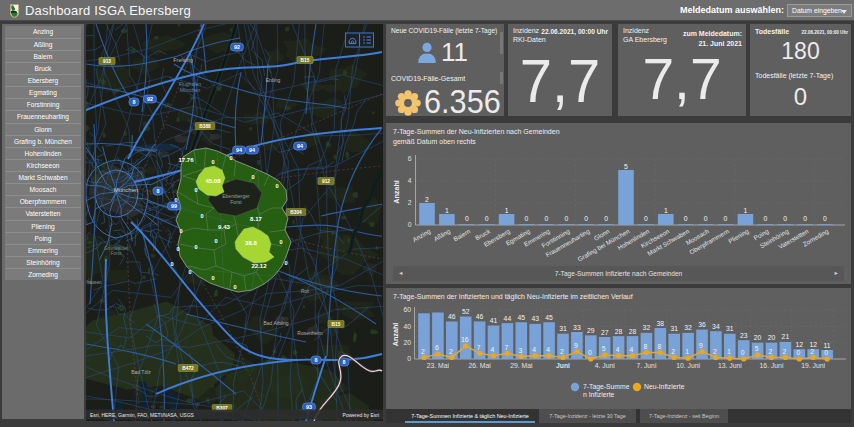 This screenshot has height=427, width=854. Describe the element at coordinates (186, 160) in the screenshot. I see `svg-text: 17.76` at that location.